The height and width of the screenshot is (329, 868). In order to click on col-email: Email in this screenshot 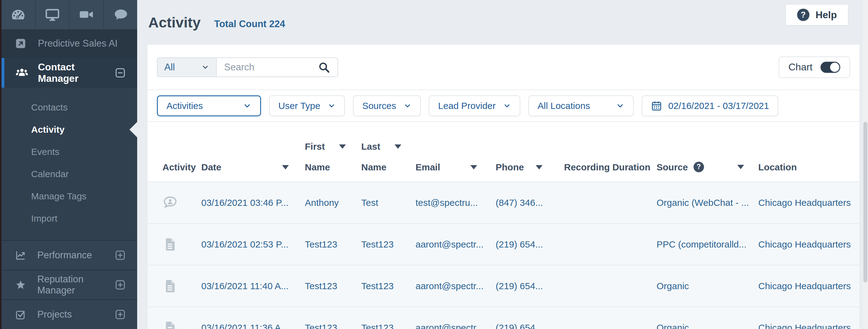, I will do `click(456, 167)`.